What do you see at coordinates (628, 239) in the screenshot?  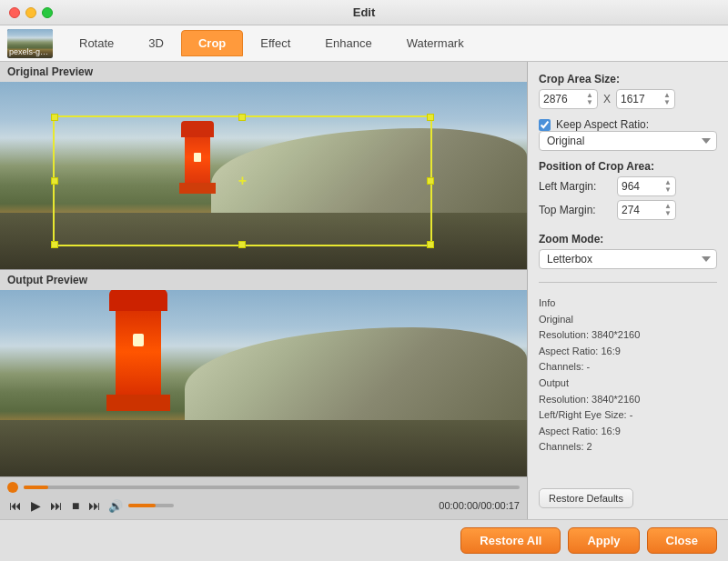 I see `zoom-mode-label: Zoom Mode:` at bounding box center [628, 239].